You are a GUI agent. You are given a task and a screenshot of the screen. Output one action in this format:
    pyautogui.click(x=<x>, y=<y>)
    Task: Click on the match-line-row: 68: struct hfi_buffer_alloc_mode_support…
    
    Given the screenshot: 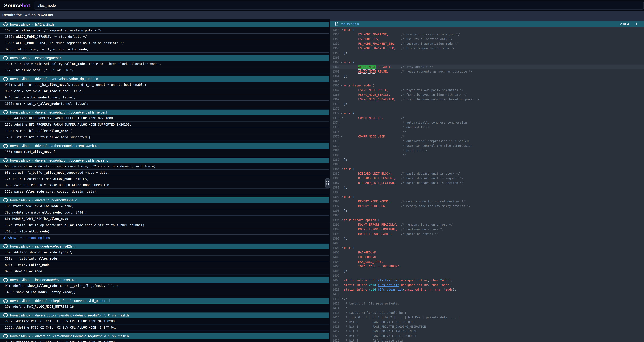 What is the action you would take?
    pyautogui.click(x=164, y=173)
    